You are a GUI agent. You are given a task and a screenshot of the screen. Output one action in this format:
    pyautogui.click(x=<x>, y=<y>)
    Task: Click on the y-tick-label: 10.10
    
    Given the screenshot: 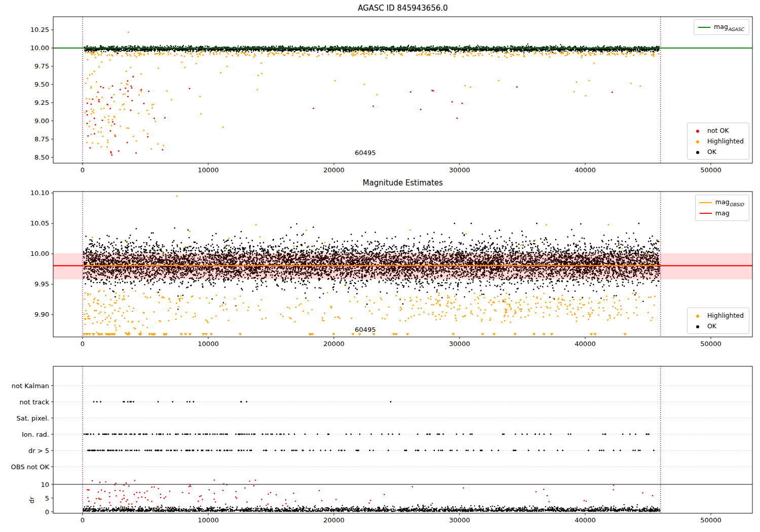 What is the action you would take?
    pyautogui.click(x=40, y=193)
    